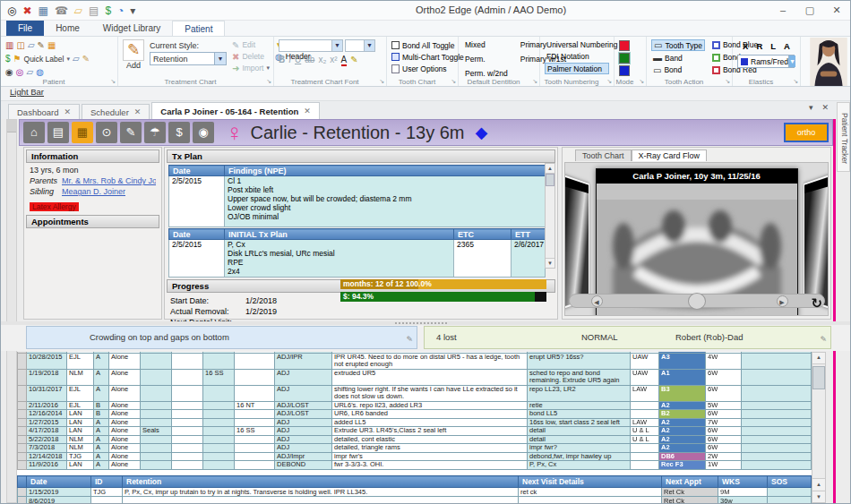  I want to click on grid-cell-notes: fwr 3-3/3-3. OHI., so click(430, 466).